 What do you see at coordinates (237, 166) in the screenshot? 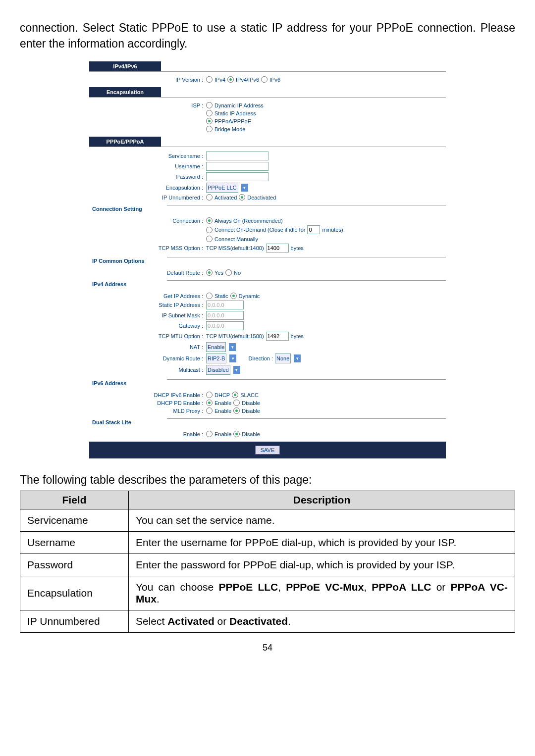
I see `username-input` at bounding box center [237, 166].